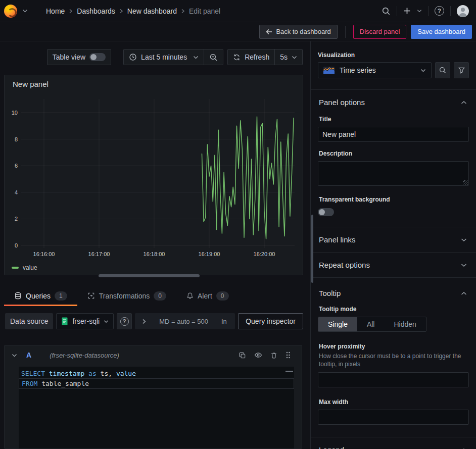 This screenshot has width=476, height=449. What do you see at coordinates (85, 321) in the screenshot?
I see `datasource-picker: frser-sqli` at bounding box center [85, 321].